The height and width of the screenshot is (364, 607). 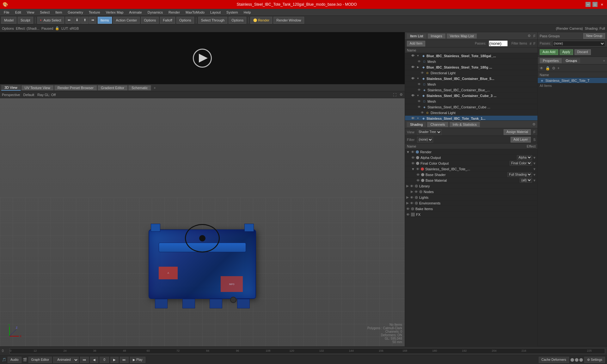 I want to click on prev-button: ◀, so click(x=94, y=360).